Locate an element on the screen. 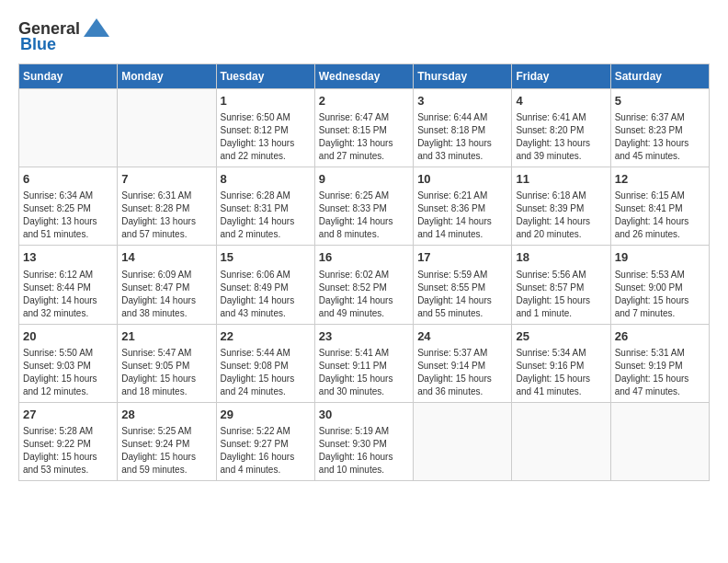  daylight-text: Daylight: 13 hours and 22 minutes. is located at coordinates (257, 149).